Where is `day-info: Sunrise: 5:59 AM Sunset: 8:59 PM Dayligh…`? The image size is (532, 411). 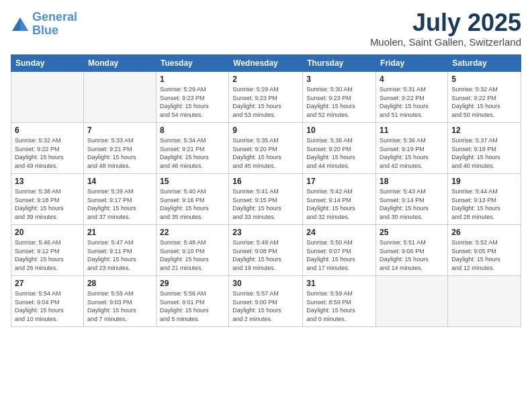 day-info: Sunrise: 5:59 AM Sunset: 8:59 PM Dayligh… is located at coordinates (339, 306).